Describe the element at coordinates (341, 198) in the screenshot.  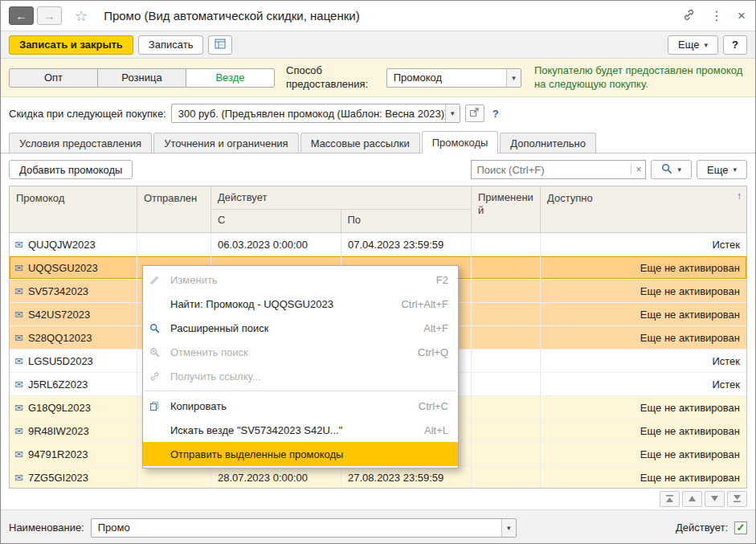
I see `header-valid: Действует` at that location.